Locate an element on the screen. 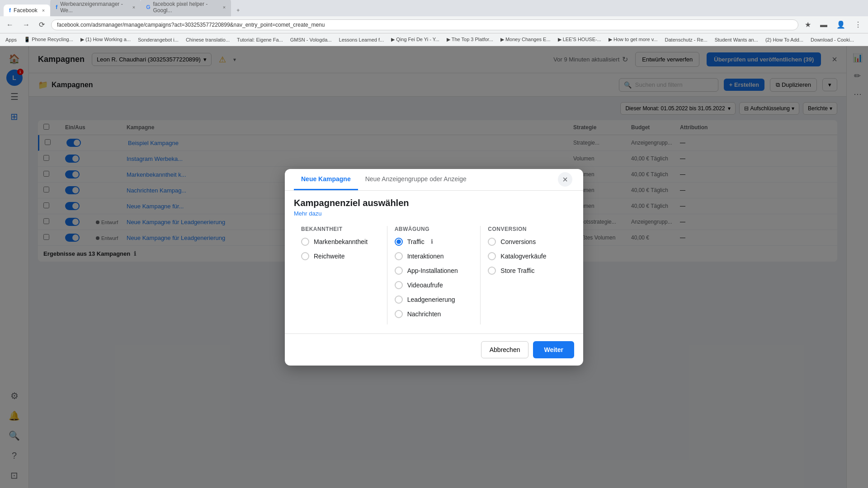 The width and height of the screenshot is (868, 488). tab-pixel-helper: G facebook pixel helper - Googl... × is located at coordinates (186, 8).